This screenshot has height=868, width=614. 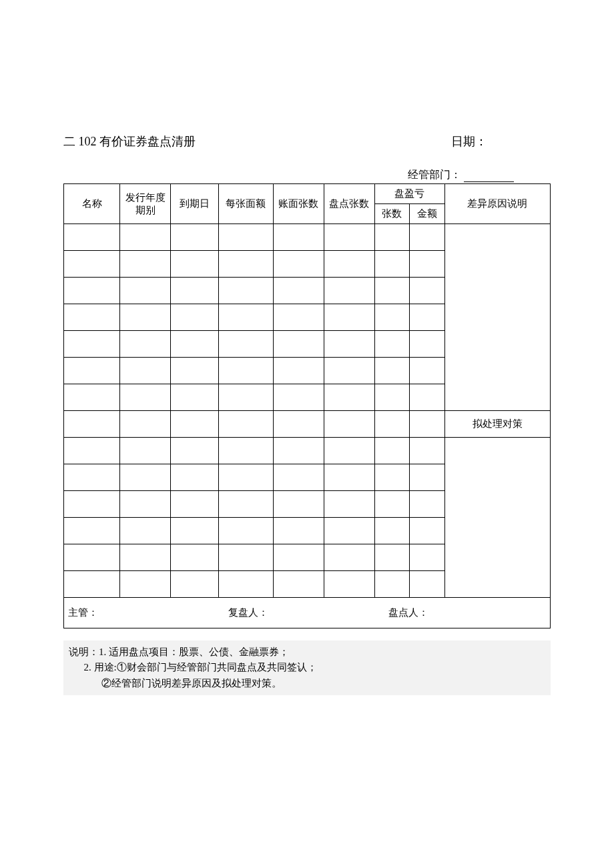 What do you see at coordinates (497, 518) in the screenshot?
I see `countermeasure-cell` at bounding box center [497, 518].